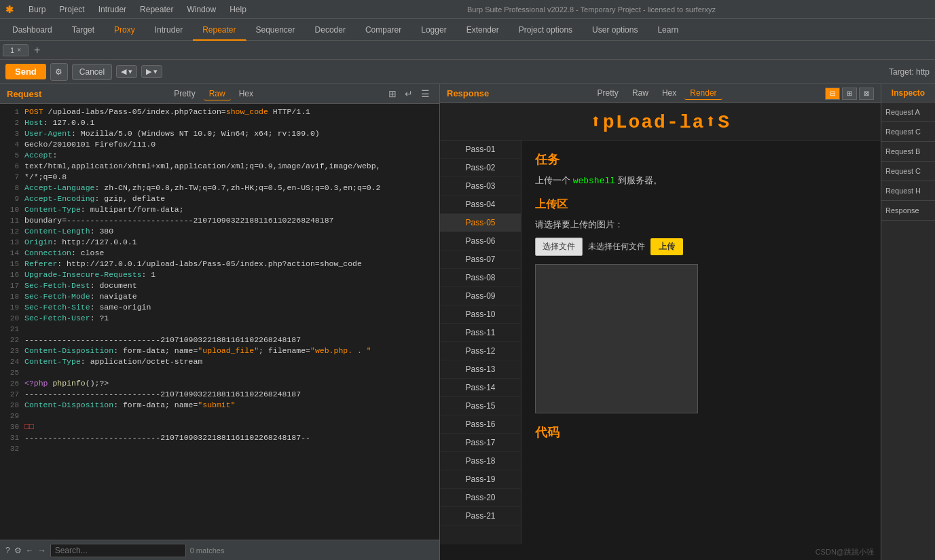 This screenshot has height=560, width=935. What do you see at coordinates (37, 50) in the screenshot?
I see `add-tab-button: +` at bounding box center [37, 50].